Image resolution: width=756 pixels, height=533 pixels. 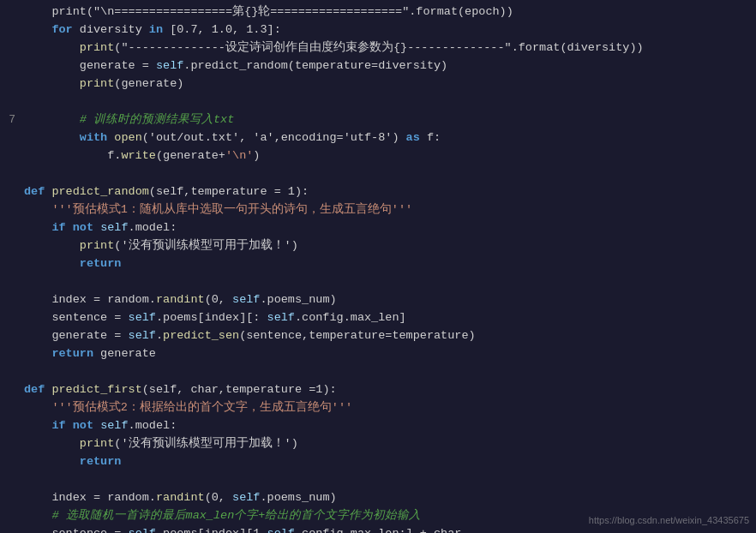 I want to click on token: (generate+, so click(x=190, y=156).